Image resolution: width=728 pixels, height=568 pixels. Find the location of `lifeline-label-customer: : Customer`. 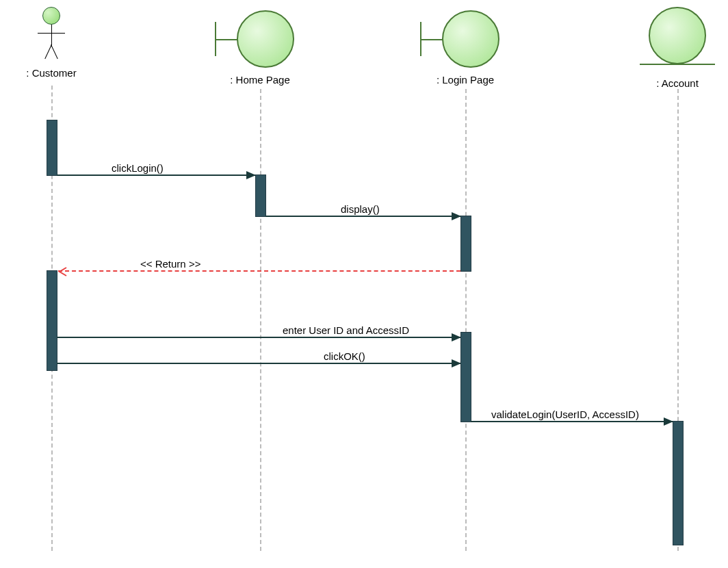

lifeline-label-customer: : Customer is located at coordinates (51, 73).